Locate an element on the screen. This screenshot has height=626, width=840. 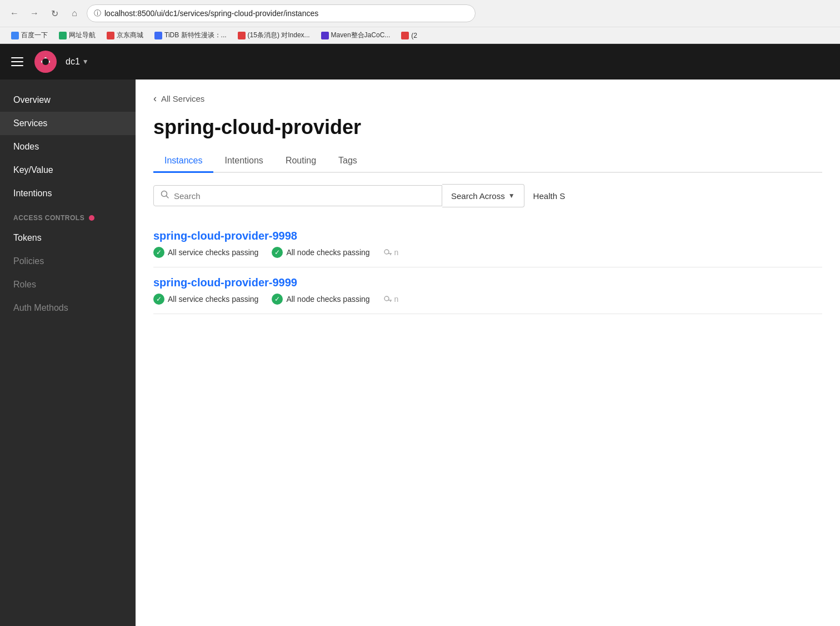
logo-svg is located at coordinates (46, 62).